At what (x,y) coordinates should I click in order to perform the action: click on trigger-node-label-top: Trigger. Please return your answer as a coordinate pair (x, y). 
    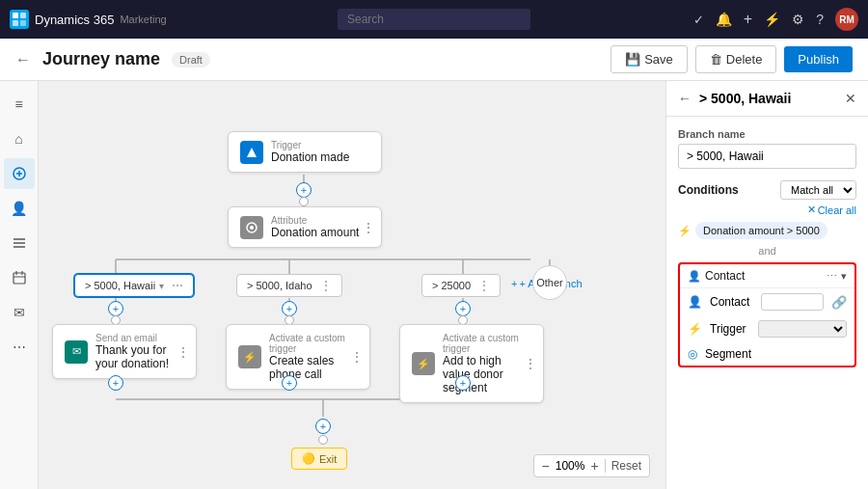
    Looking at the image, I should click on (311, 145).